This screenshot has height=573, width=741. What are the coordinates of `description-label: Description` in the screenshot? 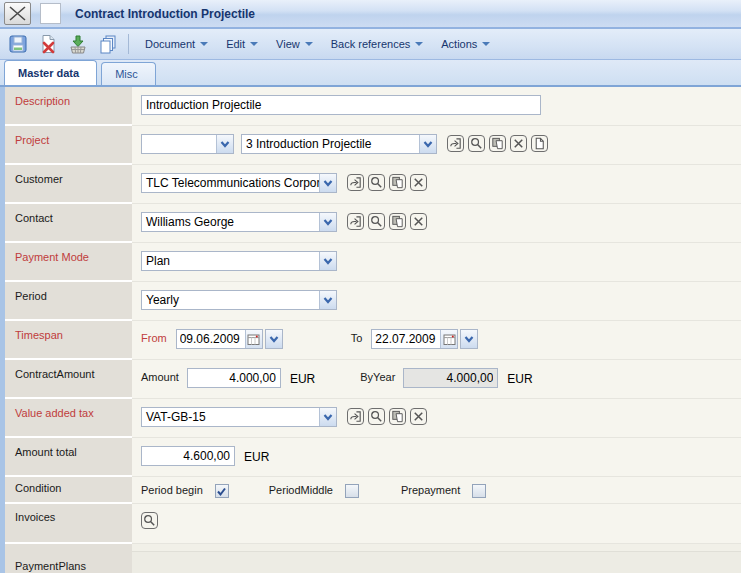 It's located at (68, 106).